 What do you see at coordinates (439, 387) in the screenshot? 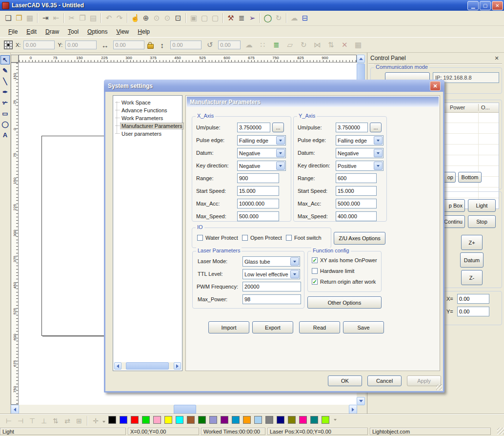
I see `dialog-resize-grip` at bounding box center [439, 387].